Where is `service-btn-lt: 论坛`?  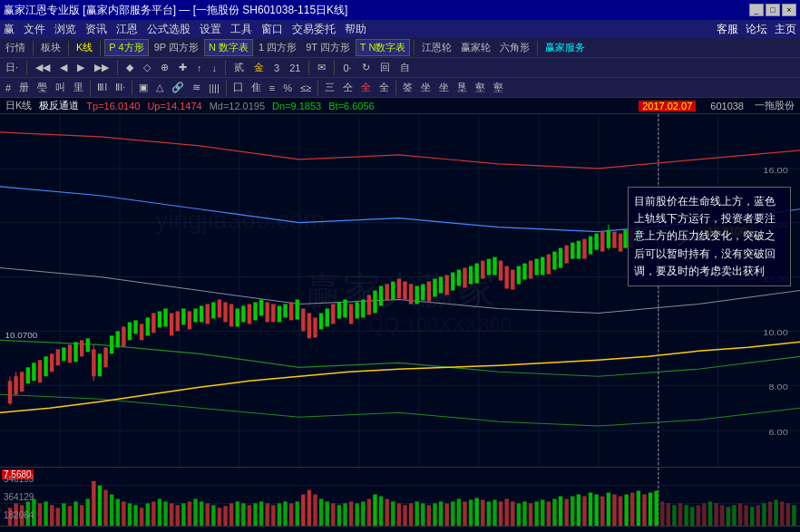
service-btn-lt: 论坛 is located at coordinates (756, 29).